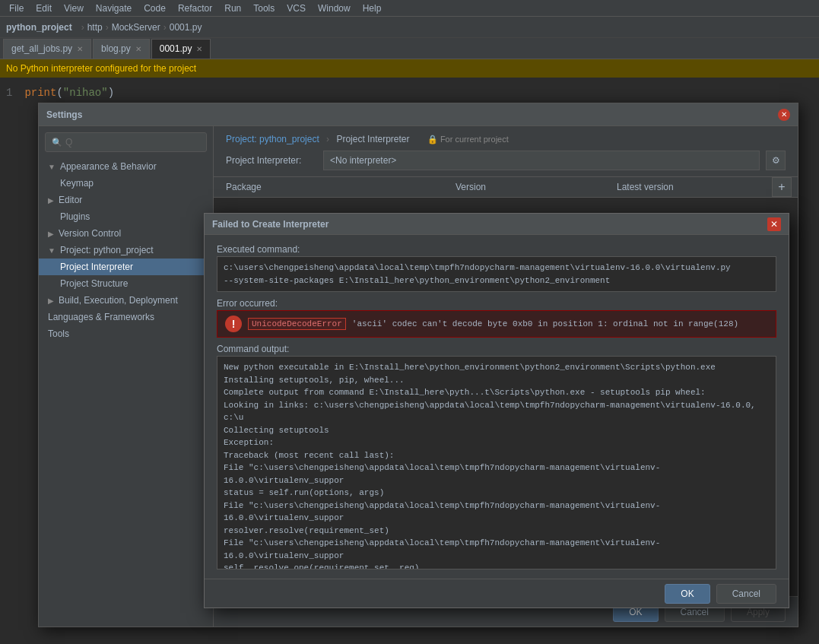 Image resolution: width=819 pixels, height=644 pixels. Describe the element at coordinates (685, 187) in the screenshot. I see `col-latest: Latest version` at that location.